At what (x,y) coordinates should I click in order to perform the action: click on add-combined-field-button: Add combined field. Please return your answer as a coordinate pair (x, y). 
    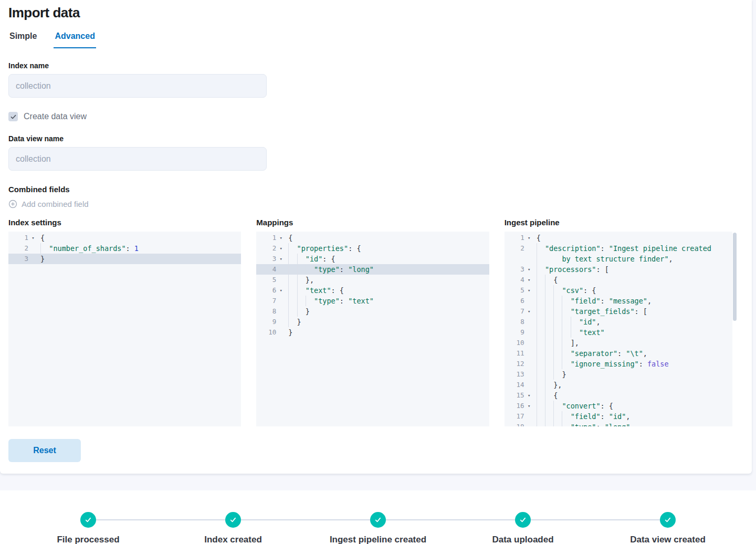
    Looking at the image, I should click on (48, 204).